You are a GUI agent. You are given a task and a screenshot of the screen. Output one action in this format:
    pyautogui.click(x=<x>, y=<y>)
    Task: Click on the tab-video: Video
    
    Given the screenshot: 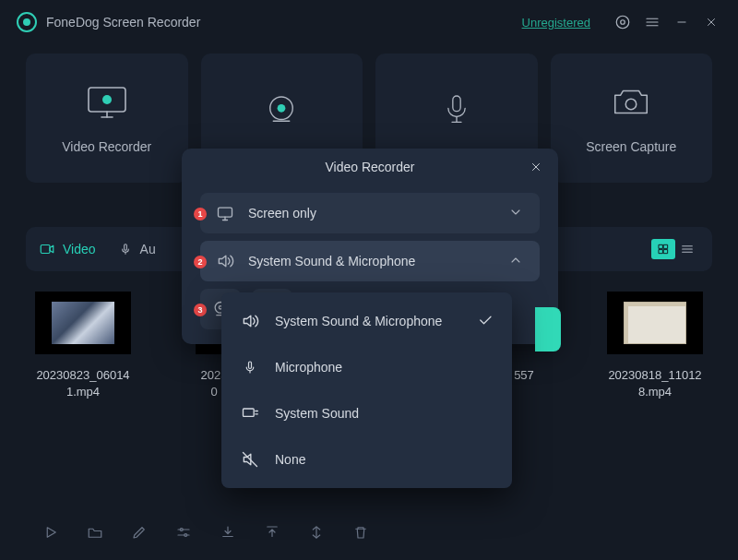 What is the action you would take?
    pyautogui.click(x=67, y=249)
    